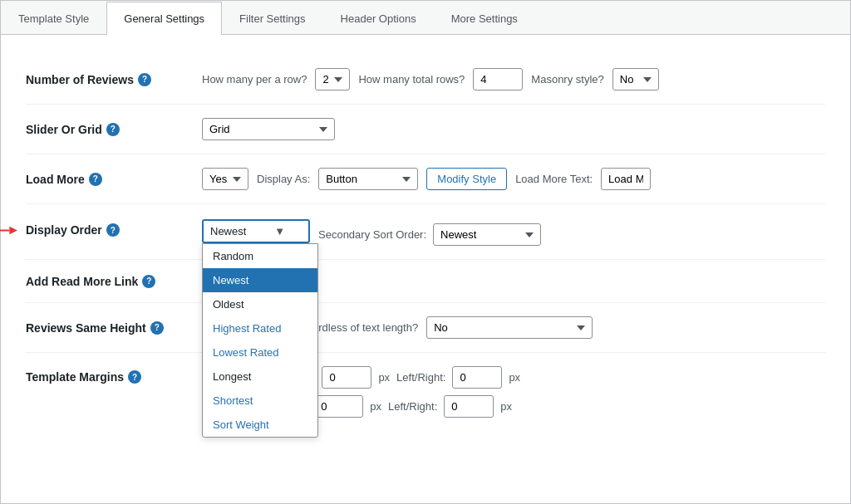 Image resolution: width=851 pixels, height=504 pixels. I want to click on total-rows-input, so click(498, 80).